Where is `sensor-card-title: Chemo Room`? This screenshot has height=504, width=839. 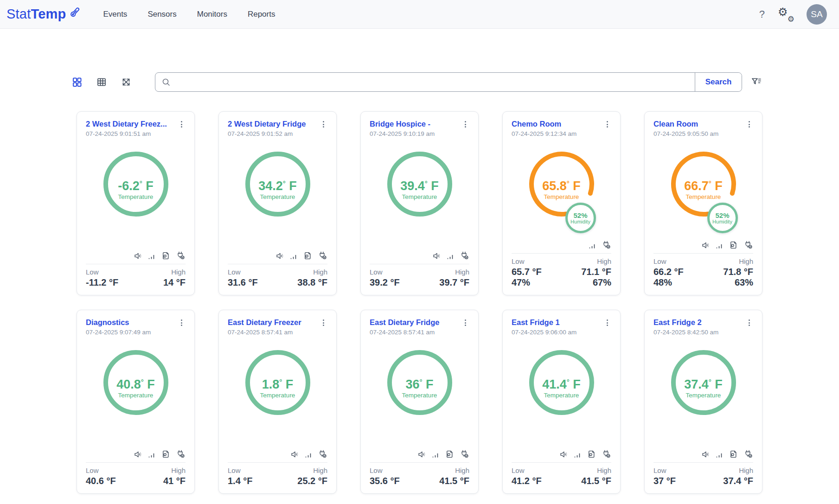
sensor-card-title: Chemo Room is located at coordinates (556, 124).